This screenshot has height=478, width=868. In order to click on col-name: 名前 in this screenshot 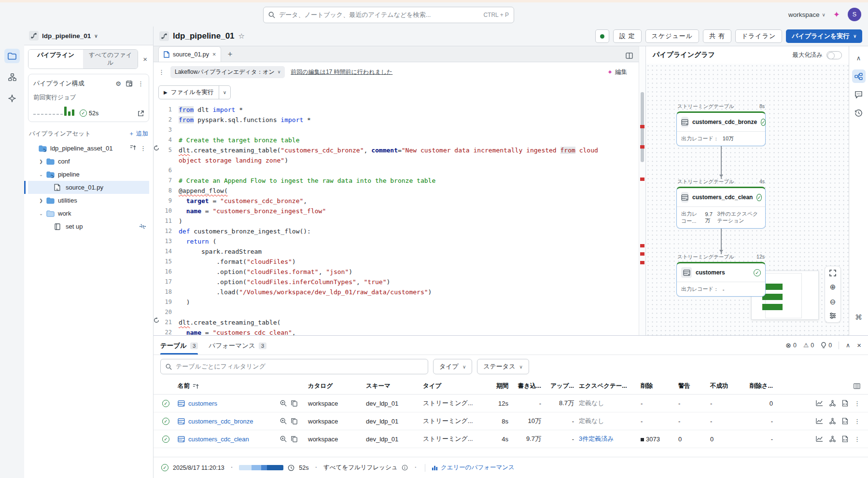, I will do `click(229, 386)`.